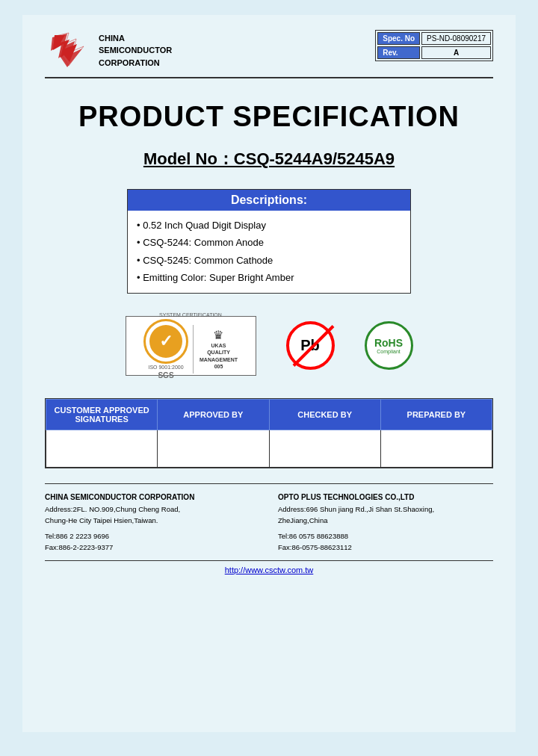  What do you see at coordinates (456, 52) in the screenshot?
I see `rev-value: A` at bounding box center [456, 52].